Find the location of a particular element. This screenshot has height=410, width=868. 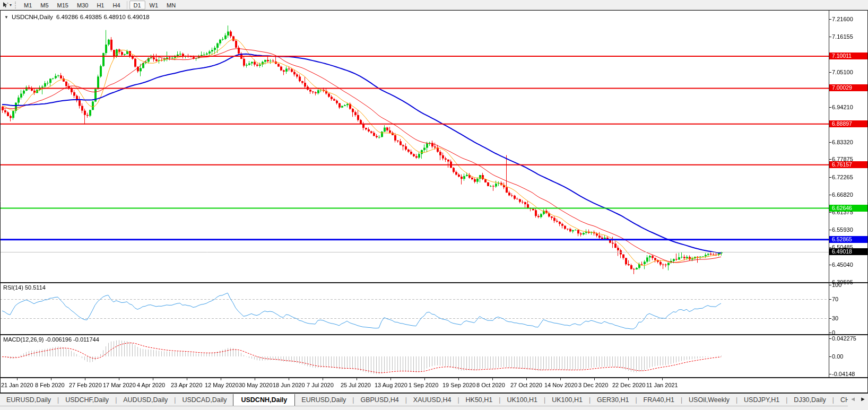

price-axis-tick: 6.45040 is located at coordinates (843, 265).